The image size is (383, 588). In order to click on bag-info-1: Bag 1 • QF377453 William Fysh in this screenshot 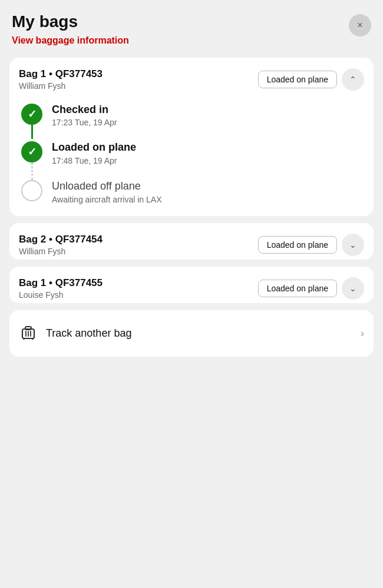, I will do `click(61, 79)`.